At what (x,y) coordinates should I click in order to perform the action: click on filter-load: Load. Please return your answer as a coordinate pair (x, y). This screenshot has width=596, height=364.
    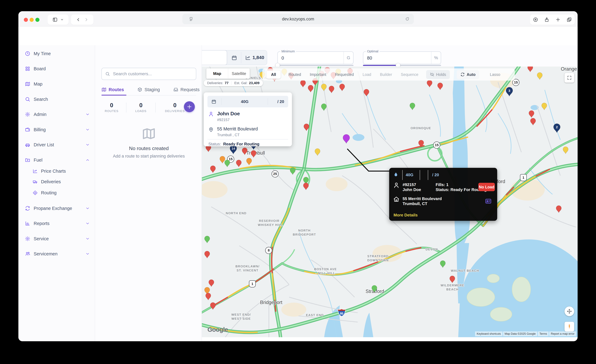
    Looking at the image, I should click on (367, 74).